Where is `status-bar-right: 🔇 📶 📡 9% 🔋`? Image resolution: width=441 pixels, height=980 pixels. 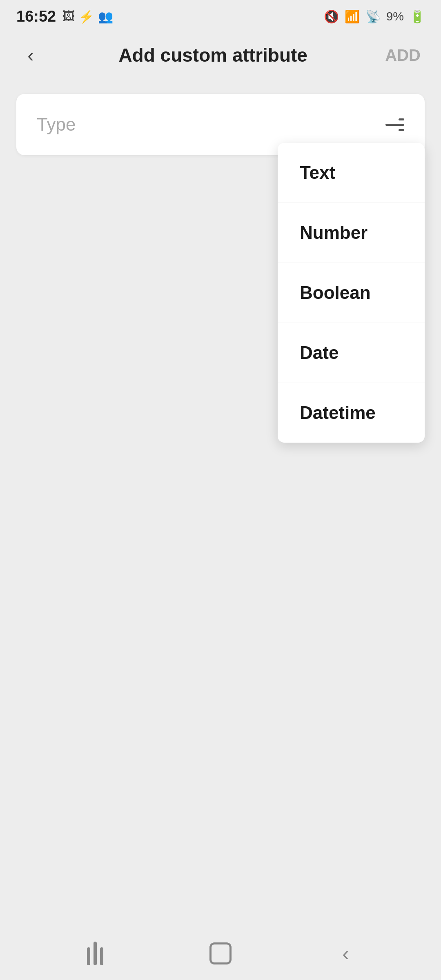
status-bar-right: 🔇 📶 📡 9% 🔋 is located at coordinates (374, 16).